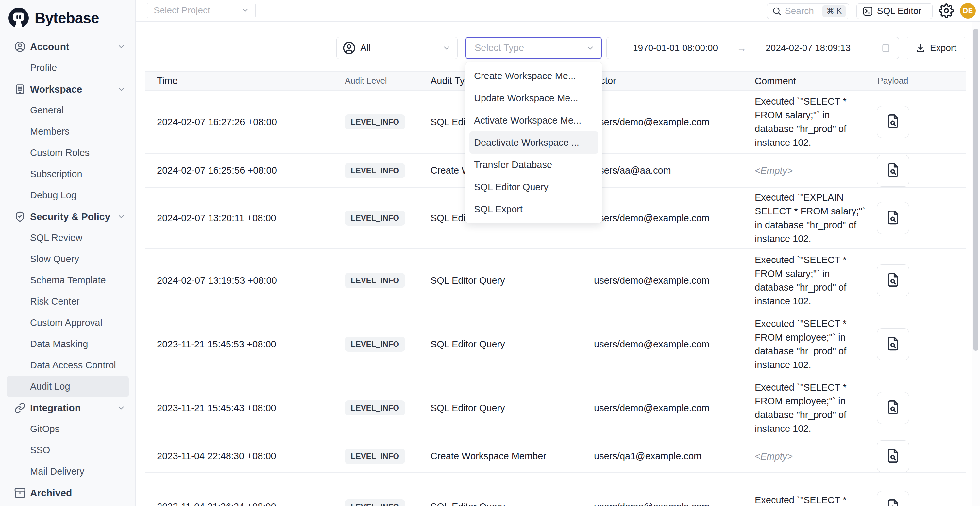 The image size is (980, 506). I want to click on sidebar-item-general: General, so click(68, 110).